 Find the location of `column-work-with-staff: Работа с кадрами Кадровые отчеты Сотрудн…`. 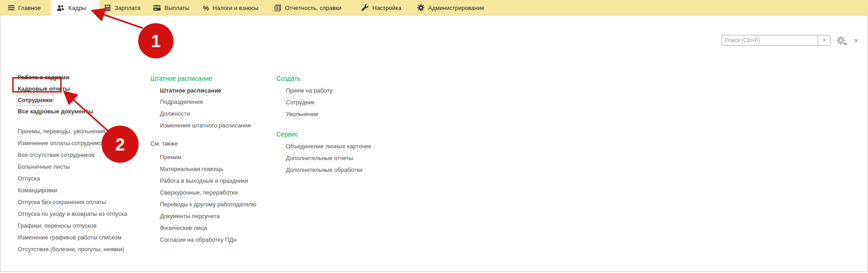

column-work-with-staff: Работа с кадрами Кадровые отчеты Сотрудн… is located at coordinates (79, 165).